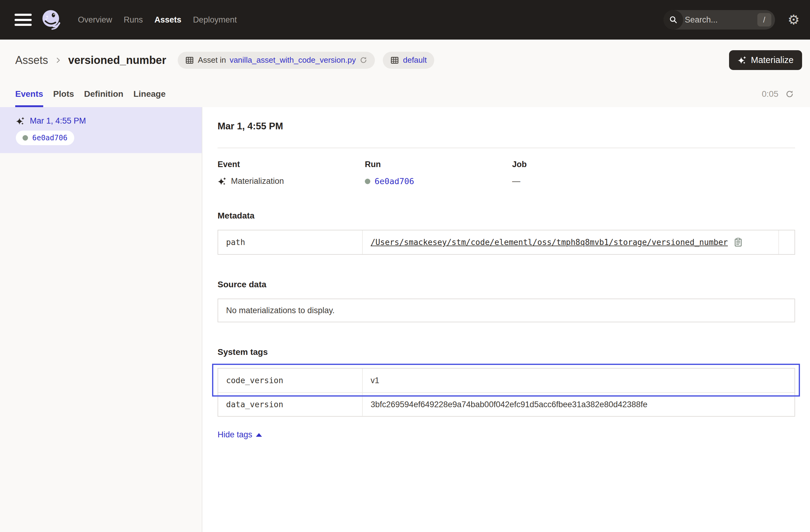  What do you see at coordinates (766, 60) in the screenshot?
I see `materialize-button: Materialize` at bounding box center [766, 60].